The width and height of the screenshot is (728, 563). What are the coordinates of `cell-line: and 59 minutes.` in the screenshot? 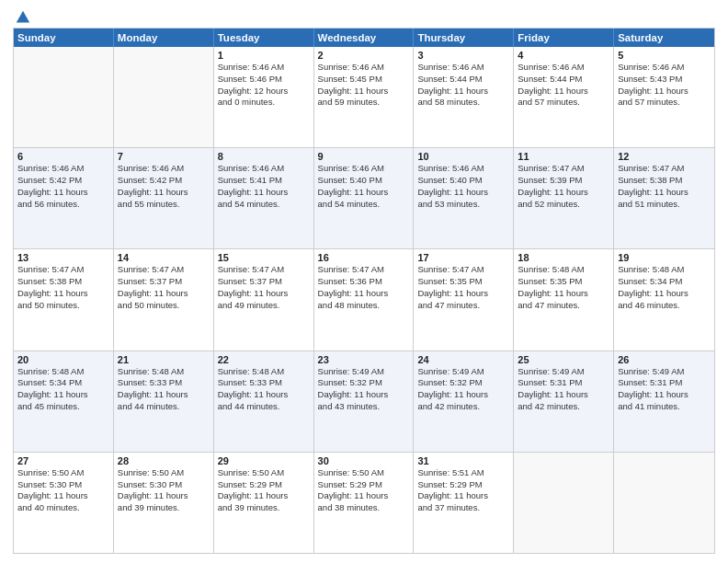 It's located at (364, 103).